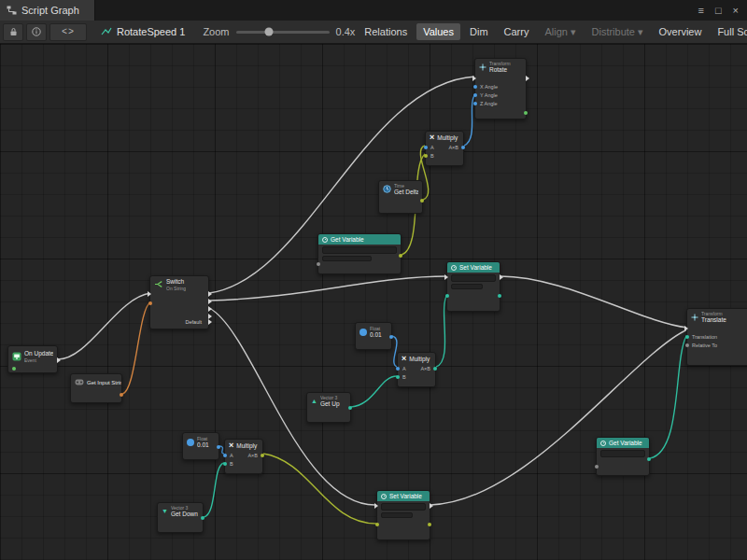 This screenshot has width=747, height=560. What do you see at coordinates (444, 148) in the screenshot?
I see `node-multiply-top: ×Multiply AA×B B` at bounding box center [444, 148].